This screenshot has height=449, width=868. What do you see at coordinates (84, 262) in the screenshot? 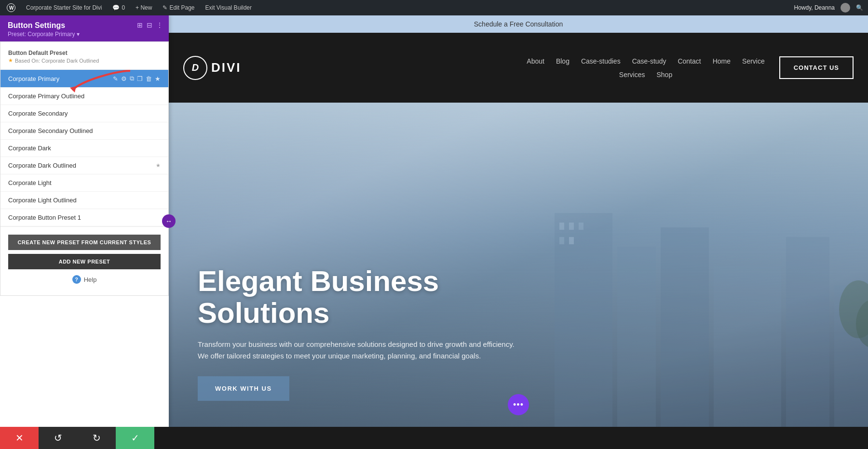
I see `add-preset-button: ADD NEW PRESET` at bounding box center [84, 262].